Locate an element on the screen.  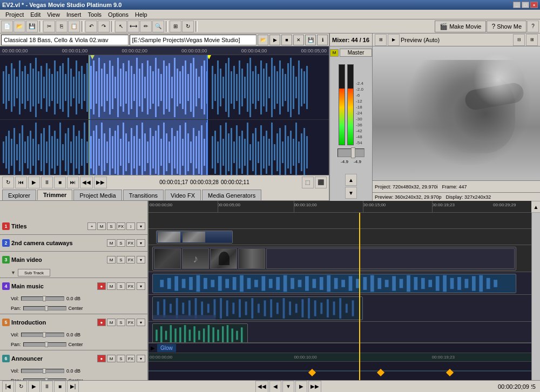
file-play-btn: ▶ is located at coordinates (275, 40).